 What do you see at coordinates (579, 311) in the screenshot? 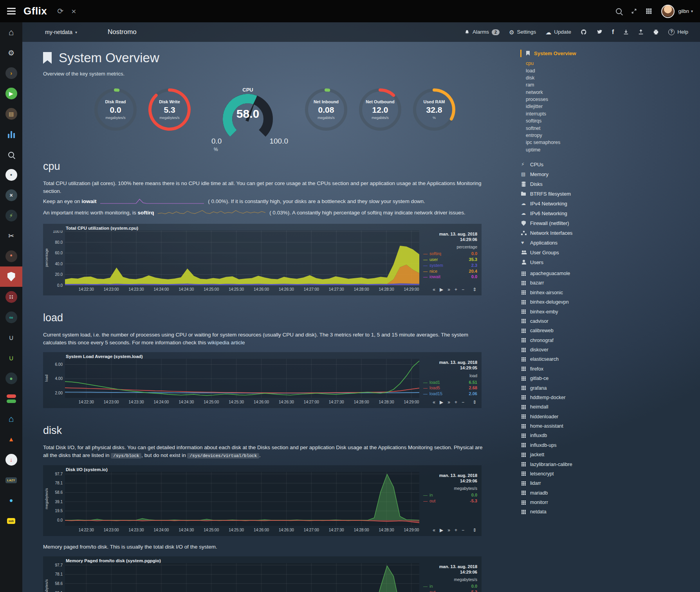
I see `sidebar-item-binhex-emby: binhex-emby` at bounding box center [579, 311].